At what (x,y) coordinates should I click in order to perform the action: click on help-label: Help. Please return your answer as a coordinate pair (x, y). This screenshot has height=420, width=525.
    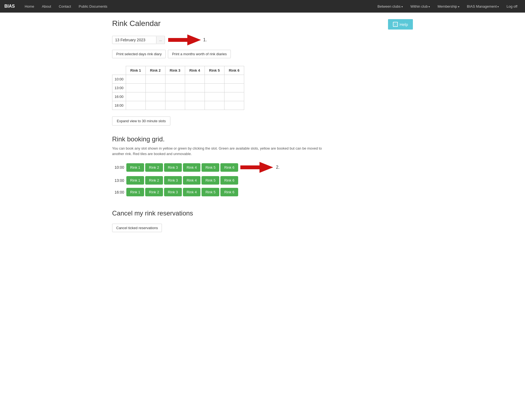
    Looking at the image, I should click on (404, 25).